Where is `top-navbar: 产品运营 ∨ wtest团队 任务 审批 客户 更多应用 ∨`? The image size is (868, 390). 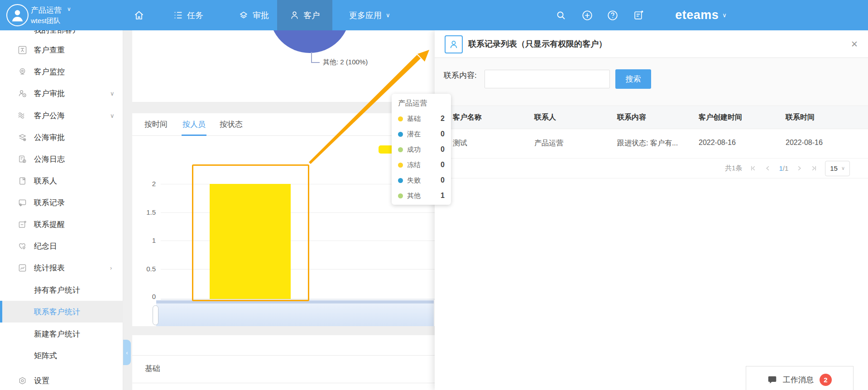 top-navbar: 产品运营 ∨ wtest团队 任务 审批 客户 更多应用 ∨ is located at coordinates (434, 15).